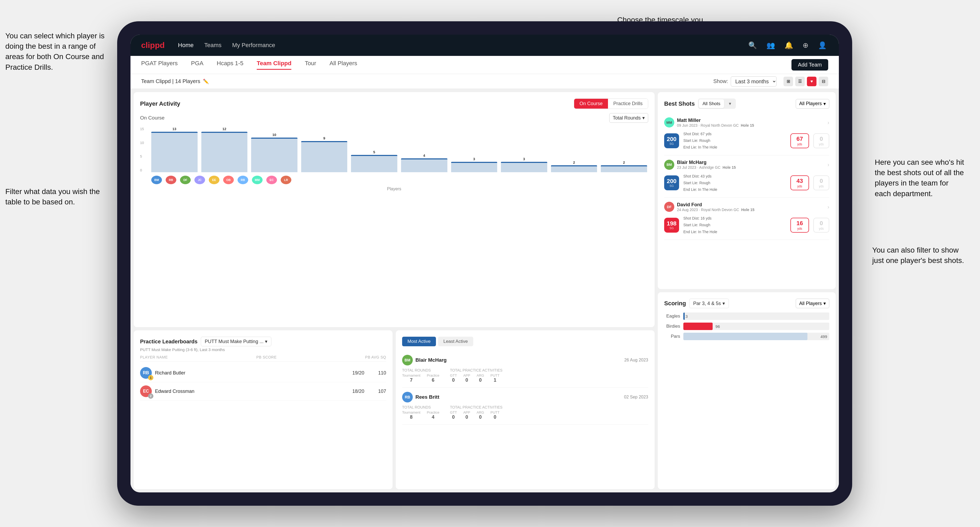 This screenshot has height=527, width=980. I want to click on shot-zero-num-3: 0, so click(821, 223).